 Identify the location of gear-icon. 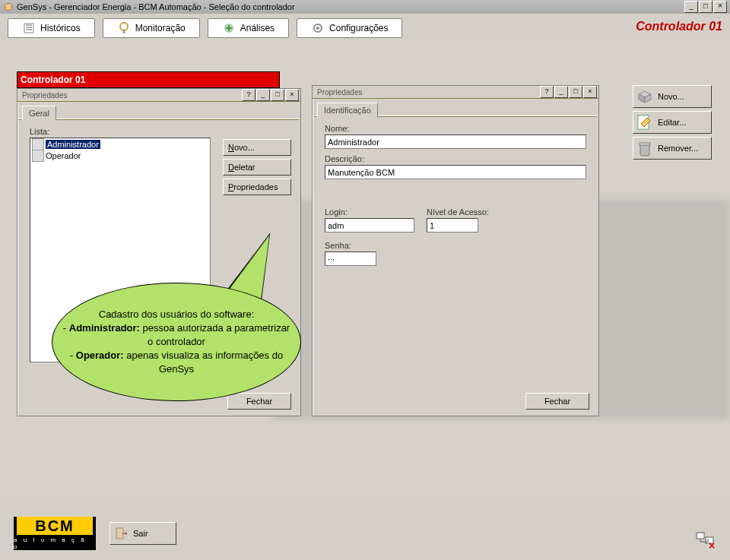
(318, 28).